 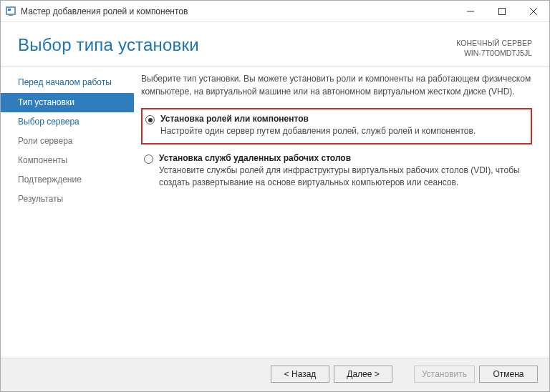 What do you see at coordinates (363, 374) in the screenshot?
I see `next-button: Далее >` at bounding box center [363, 374].